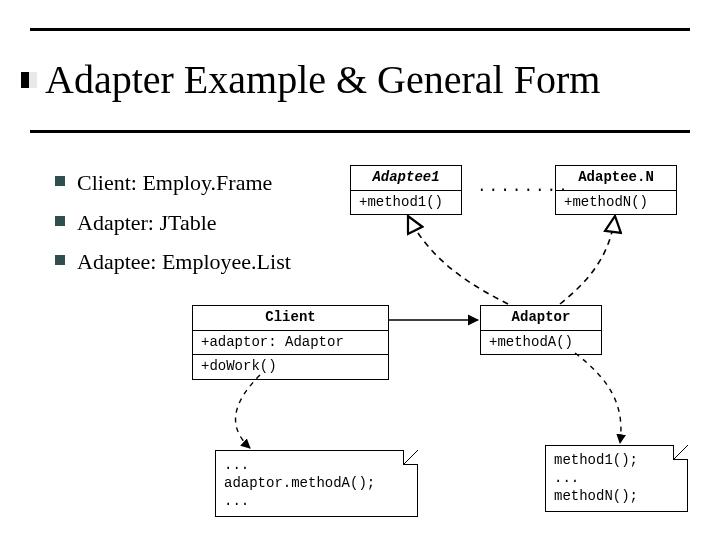 This screenshot has width=720, height=540. Describe the element at coordinates (406, 203) in the screenshot. I see `class-method: +method1()` at that location.